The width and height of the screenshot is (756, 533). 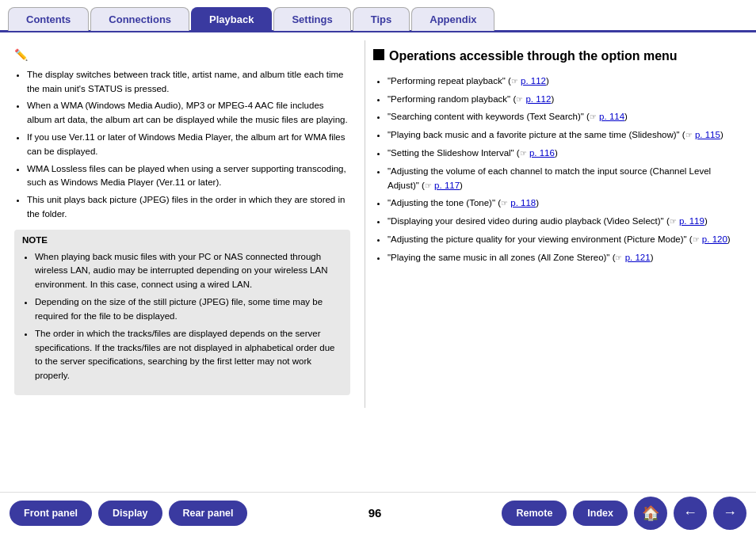 I want to click on item-text: "Playing back music and a favorite pictu…, so click(x=534, y=135).